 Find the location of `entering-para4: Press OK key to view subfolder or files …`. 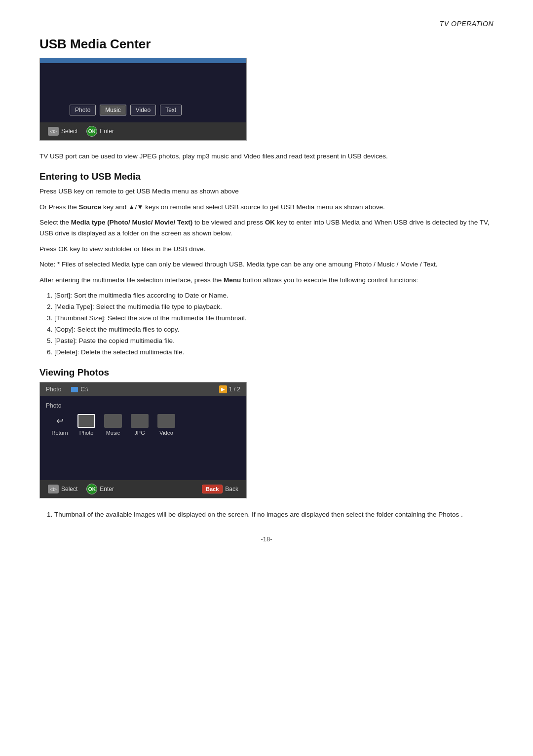

entering-para4: Press OK key to view subfolder or files … is located at coordinates (266, 249).